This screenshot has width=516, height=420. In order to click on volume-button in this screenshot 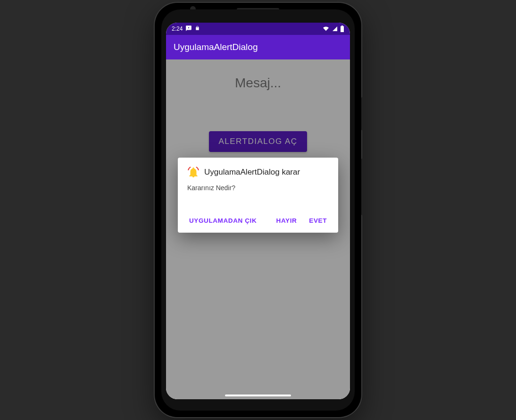, I will do `click(362, 187)`.